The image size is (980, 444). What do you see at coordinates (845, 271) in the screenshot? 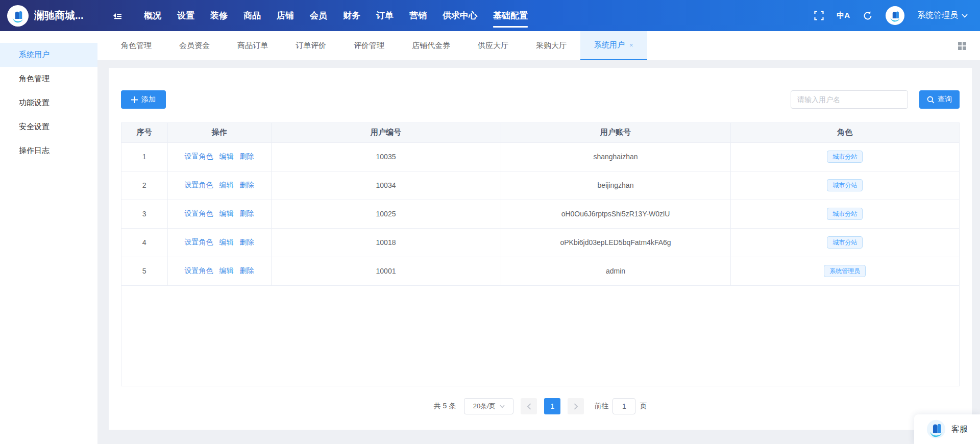
I see `row-role: 系统管理员` at bounding box center [845, 271].